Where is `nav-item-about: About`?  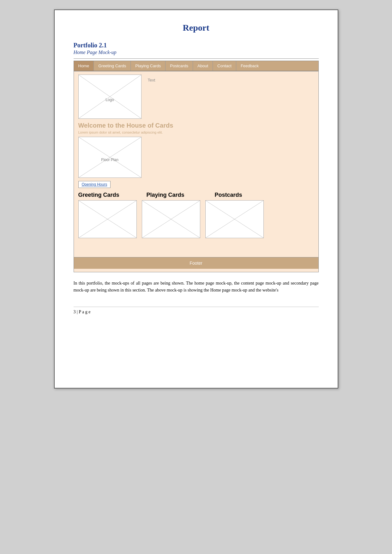
nav-item-about: About is located at coordinates (203, 66).